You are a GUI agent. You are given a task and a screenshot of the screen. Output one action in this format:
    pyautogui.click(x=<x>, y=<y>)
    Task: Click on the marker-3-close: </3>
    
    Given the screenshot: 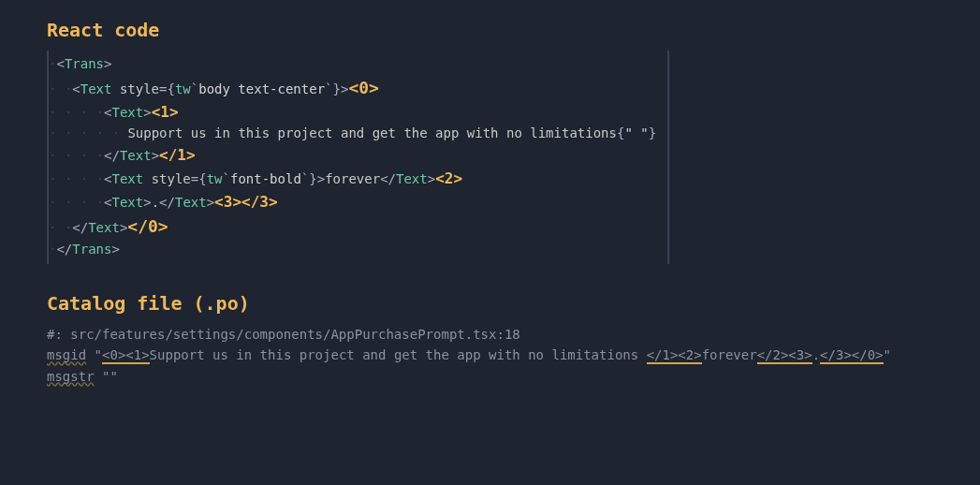 What is the action you would take?
    pyautogui.click(x=260, y=202)
    